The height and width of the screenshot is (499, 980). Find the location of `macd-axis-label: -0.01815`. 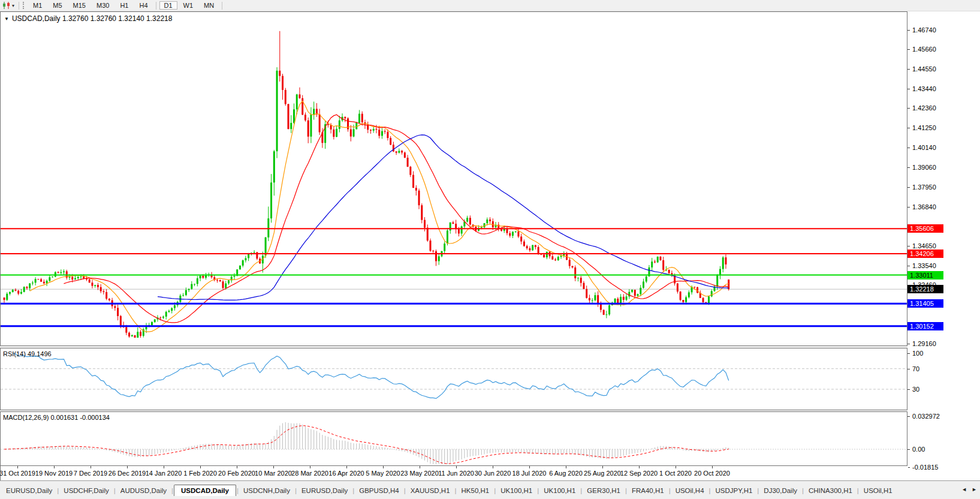

macd-axis-label: -0.01815 is located at coordinates (925, 467).